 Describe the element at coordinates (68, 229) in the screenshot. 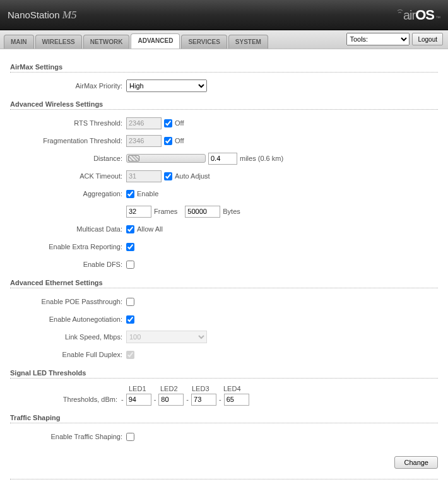

I see `multicast-label: Multicast Data:` at that location.